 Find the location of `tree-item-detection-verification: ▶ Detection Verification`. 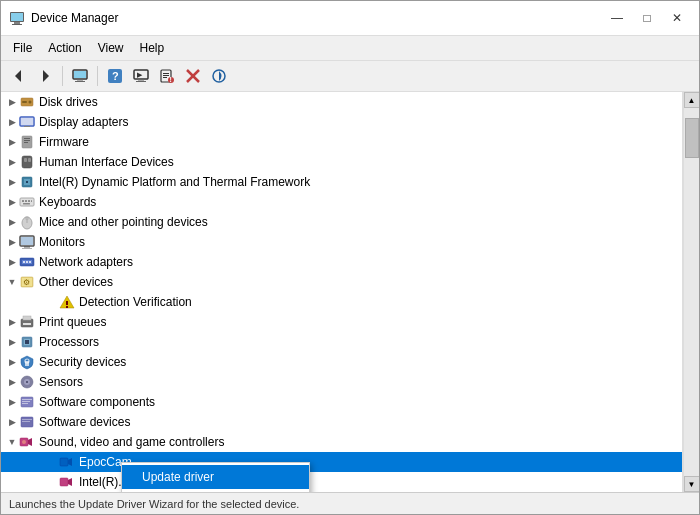

tree-item-detection-verification: ▶ Detection Verification is located at coordinates (342, 302).